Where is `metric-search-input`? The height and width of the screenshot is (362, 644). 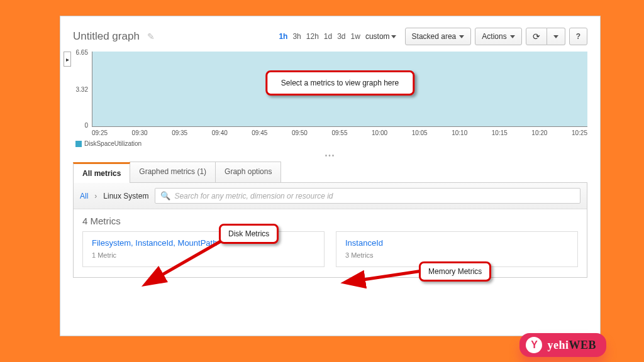
metric-search-input is located at coordinates (375, 196).